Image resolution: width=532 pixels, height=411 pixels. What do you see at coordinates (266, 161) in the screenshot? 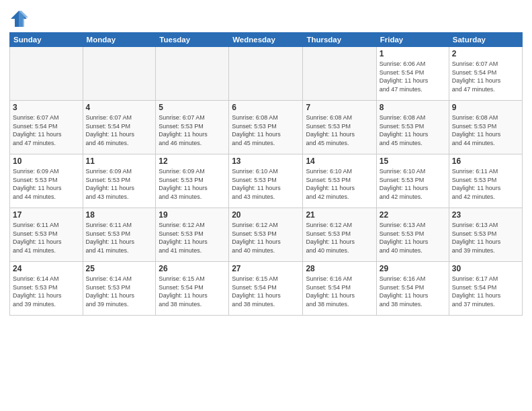
I see `day-number: 13` at bounding box center [266, 161].